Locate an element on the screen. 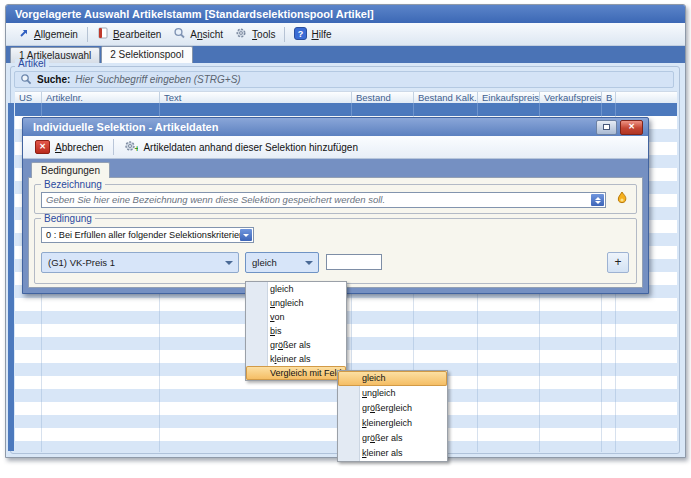 Image resolution: width=691 pixels, height=478 pixels. delete-bezeichnung-icon is located at coordinates (622, 200).